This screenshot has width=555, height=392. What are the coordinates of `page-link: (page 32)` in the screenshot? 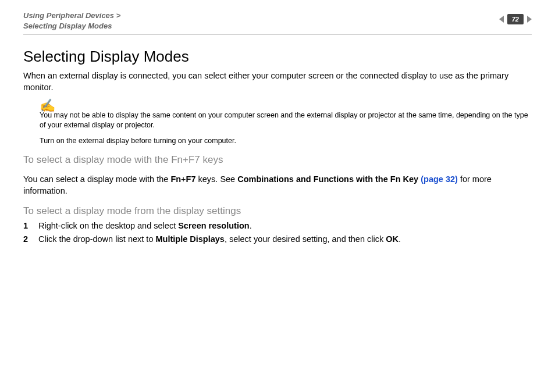 It's located at (439, 179).